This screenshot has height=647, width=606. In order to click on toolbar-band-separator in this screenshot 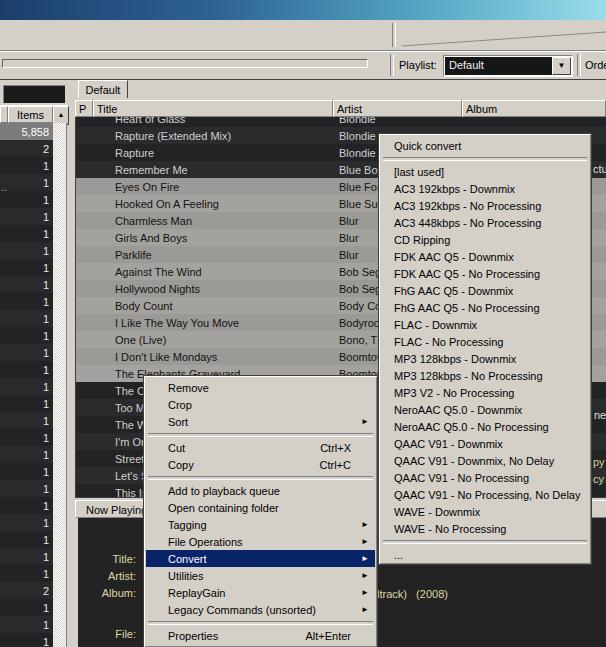, I will do `click(579, 65)`.